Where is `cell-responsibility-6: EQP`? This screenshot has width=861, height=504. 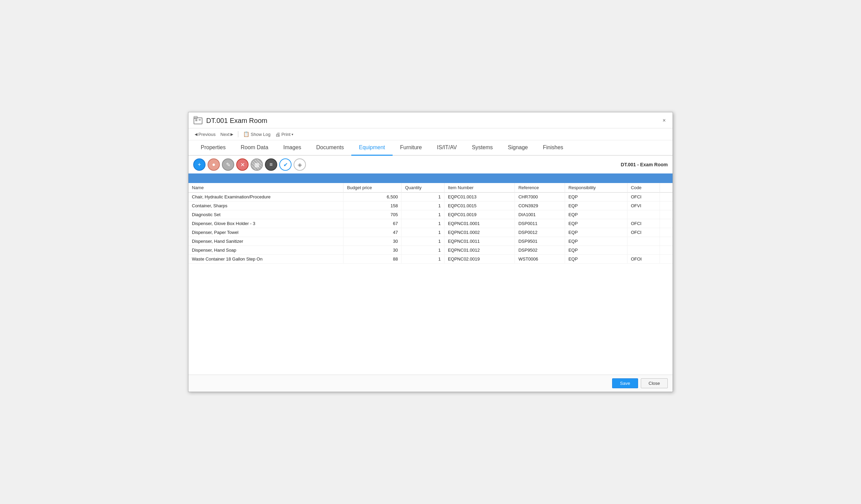
cell-responsibility-6: EQP is located at coordinates (596, 250).